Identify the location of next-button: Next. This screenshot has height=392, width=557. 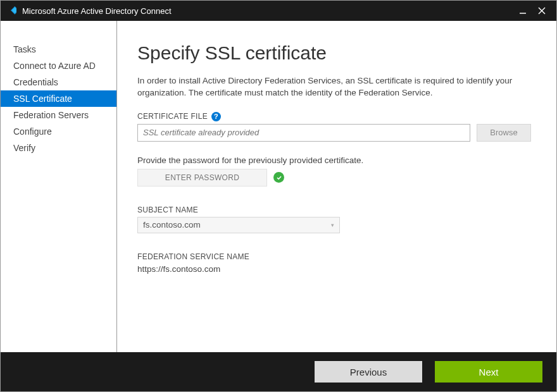
(489, 372).